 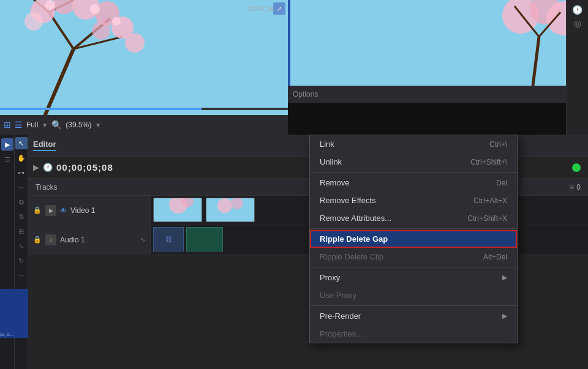 I want to click on audio-wave-icon: ∿, so click(x=143, y=240).